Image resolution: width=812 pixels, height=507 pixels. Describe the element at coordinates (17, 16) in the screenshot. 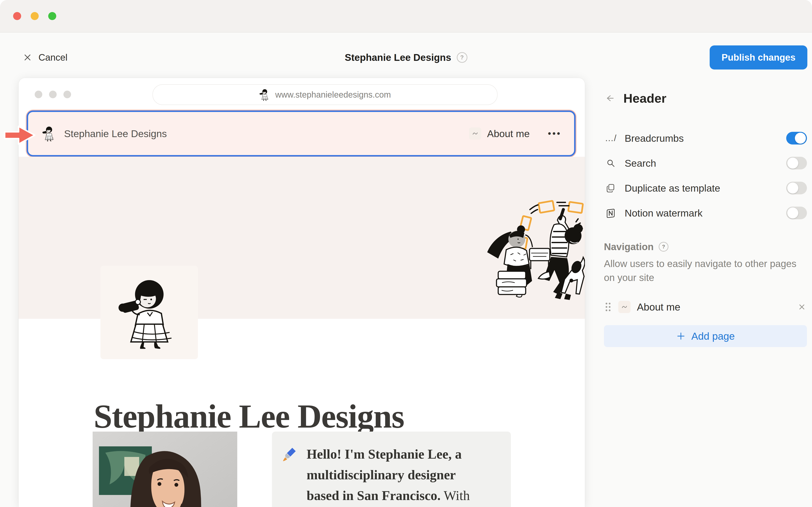

I see `window-close-button` at that location.